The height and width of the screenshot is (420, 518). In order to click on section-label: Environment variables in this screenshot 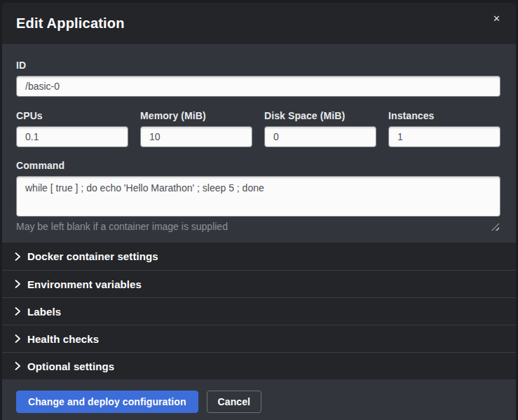, I will do `click(84, 285)`.